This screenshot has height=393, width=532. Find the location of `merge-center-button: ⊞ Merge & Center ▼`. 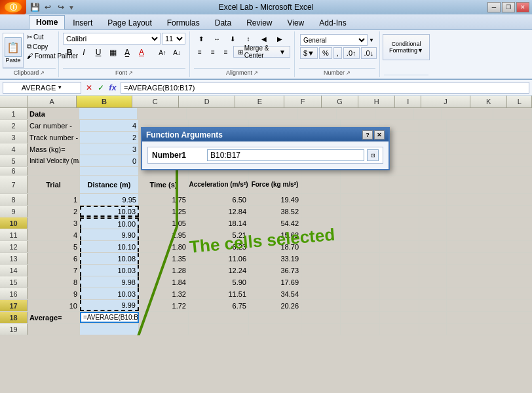

merge-center-button: ⊞ Merge & Center ▼ is located at coordinates (262, 52).